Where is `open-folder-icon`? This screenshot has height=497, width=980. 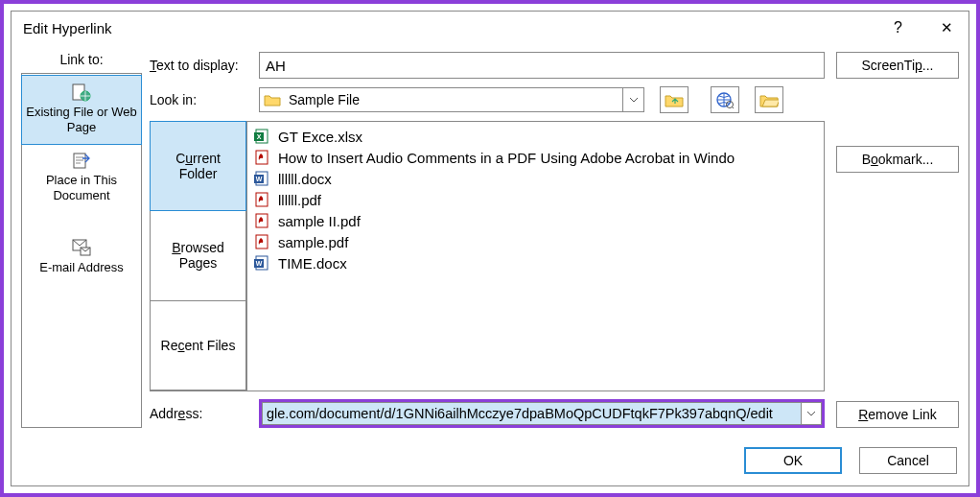
open-folder-icon is located at coordinates (769, 100).